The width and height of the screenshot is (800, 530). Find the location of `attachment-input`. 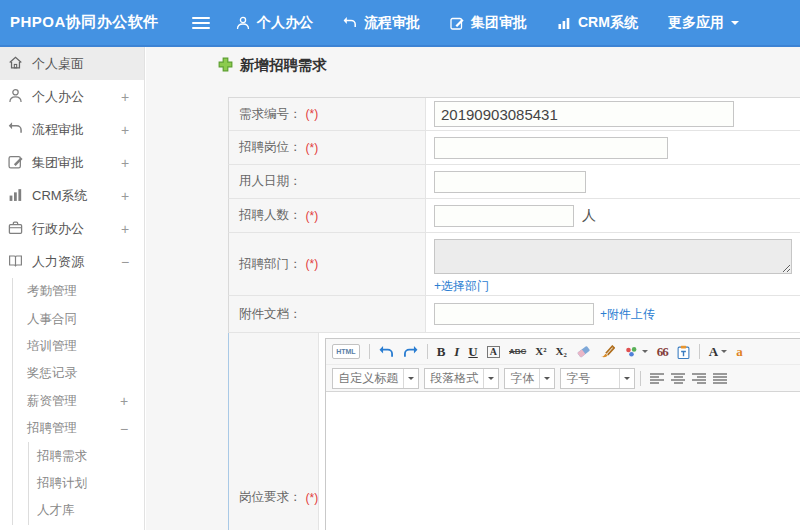

attachment-input is located at coordinates (514, 314).